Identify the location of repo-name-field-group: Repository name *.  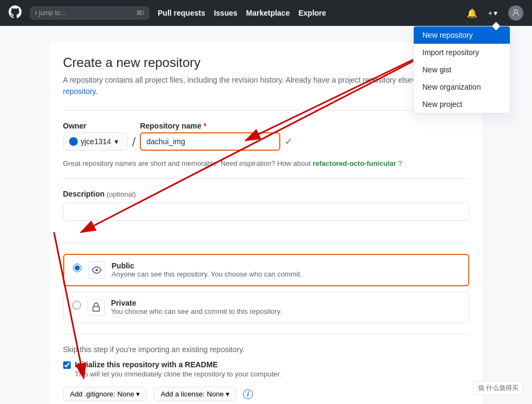
(210, 136).